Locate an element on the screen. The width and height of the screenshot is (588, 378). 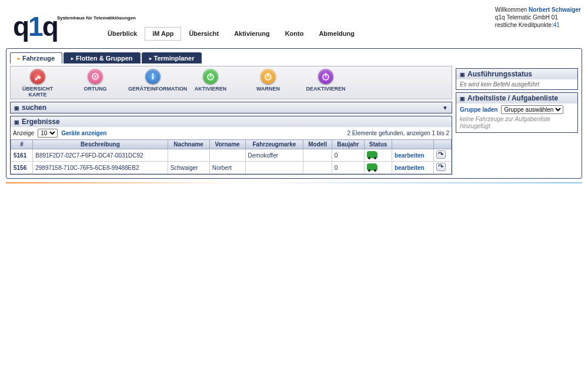
info-icon is located at coordinates (153, 76).